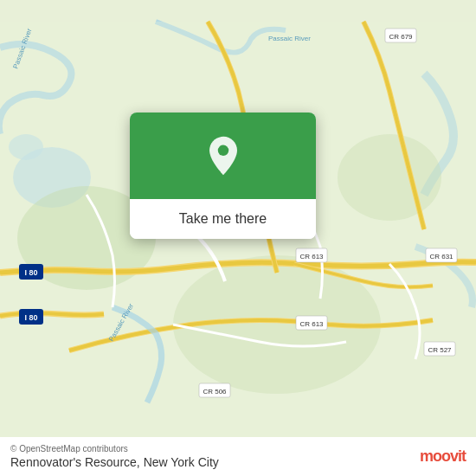  Describe the element at coordinates (215, 391) in the screenshot. I see `svg-text: CR 506` at that location.